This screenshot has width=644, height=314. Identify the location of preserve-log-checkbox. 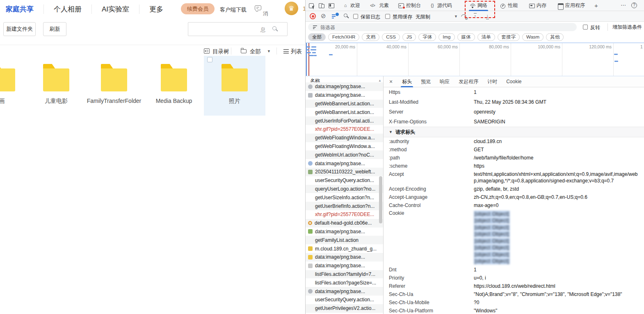
(356, 16).